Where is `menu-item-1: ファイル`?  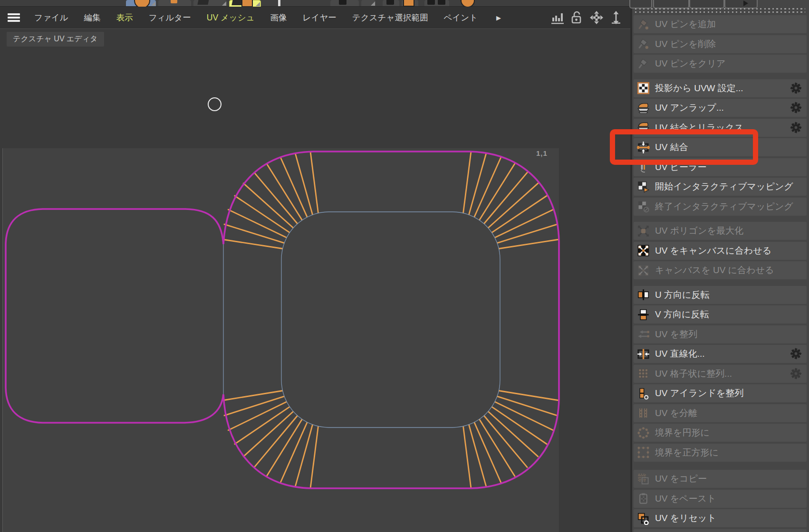 menu-item-1: ファイル is located at coordinates (51, 18).